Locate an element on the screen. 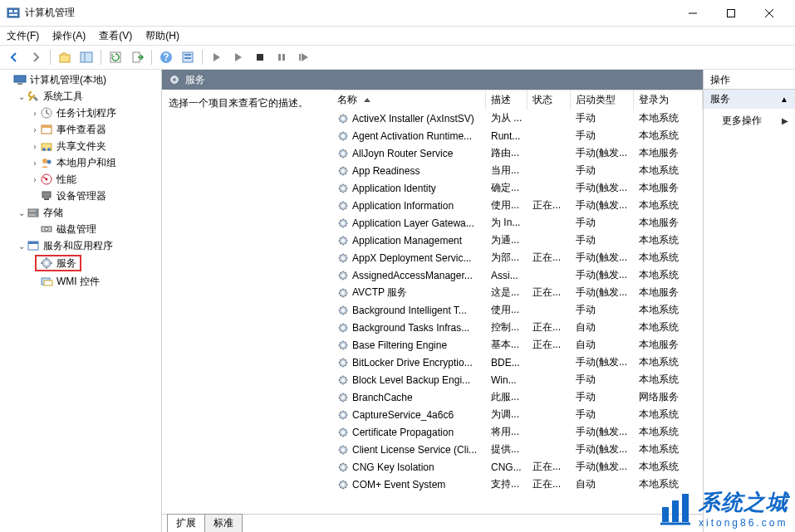  device-icon is located at coordinates (47, 196).